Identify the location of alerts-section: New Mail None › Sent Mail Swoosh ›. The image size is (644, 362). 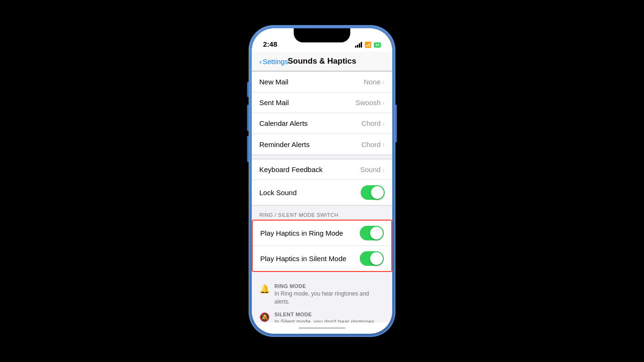
(322, 113).